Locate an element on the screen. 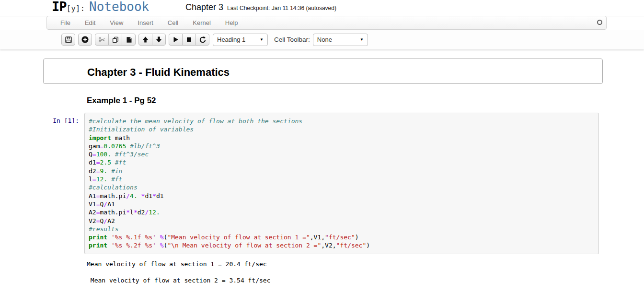  insert-cell-button is located at coordinates (85, 39).